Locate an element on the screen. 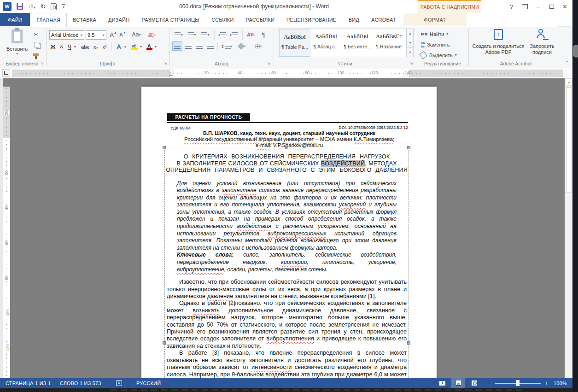 The height and width of the screenshot is (392, 578). collapse-ribbon-icon: ⌃ is located at coordinates (567, 63).